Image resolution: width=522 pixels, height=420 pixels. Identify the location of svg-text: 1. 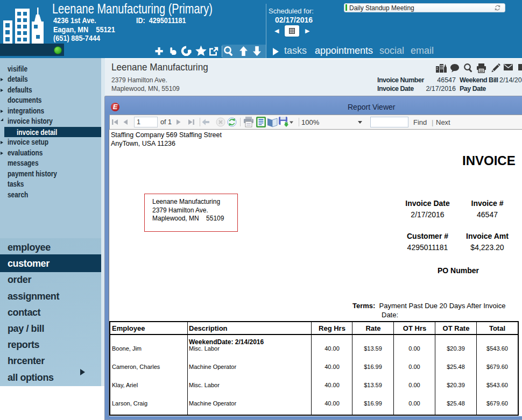
(139, 122).